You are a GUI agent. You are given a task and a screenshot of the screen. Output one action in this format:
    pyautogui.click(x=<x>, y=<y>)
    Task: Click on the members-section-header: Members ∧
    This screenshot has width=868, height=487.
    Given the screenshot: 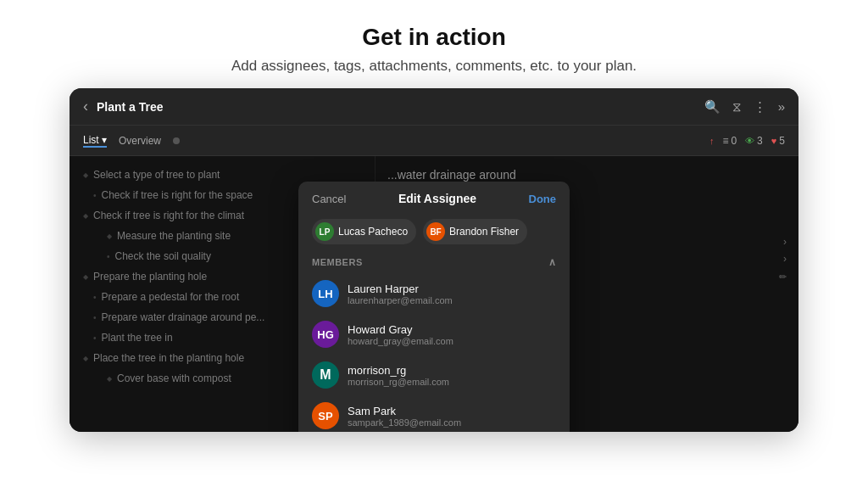 What is the action you would take?
    pyautogui.click(x=434, y=262)
    